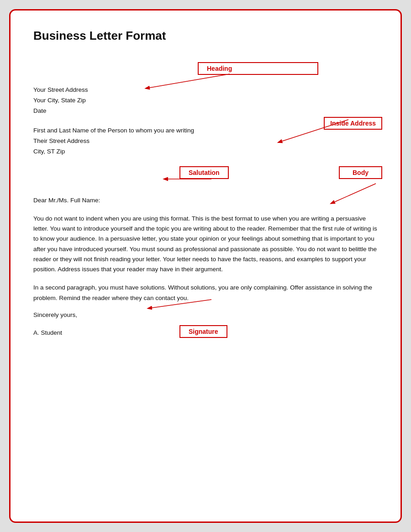 This screenshot has width=411, height=532. What do you see at coordinates (206, 36) in the screenshot?
I see `page-title: Business Letter Format` at bounding box center [206, 36].